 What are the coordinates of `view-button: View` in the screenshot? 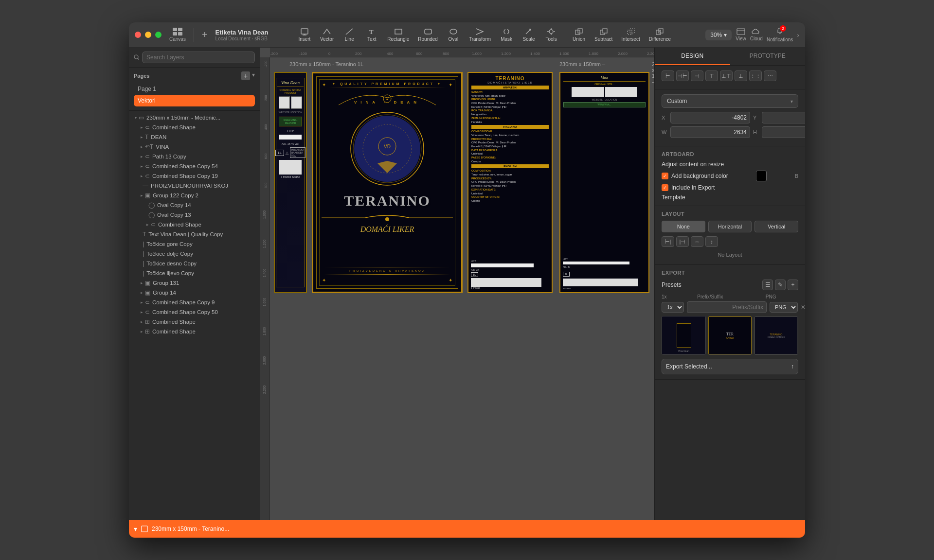 It's located at (741, 35).